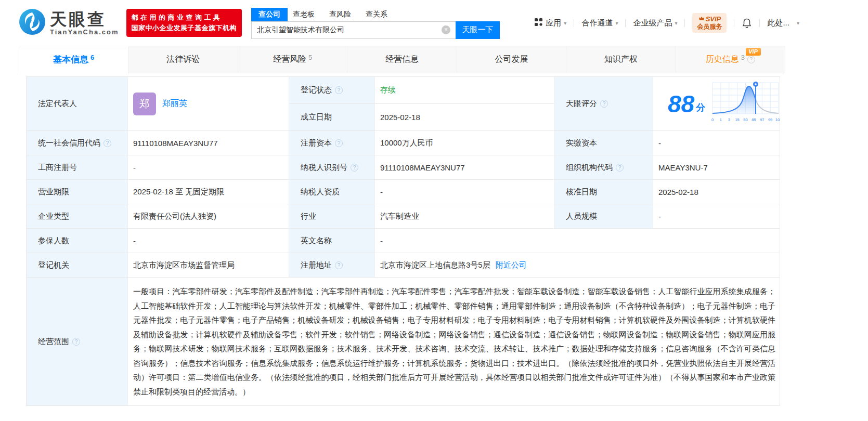 The height and width of the screenshot is (421, 868). I want to click on svg-text: 1, so click(721, 120).